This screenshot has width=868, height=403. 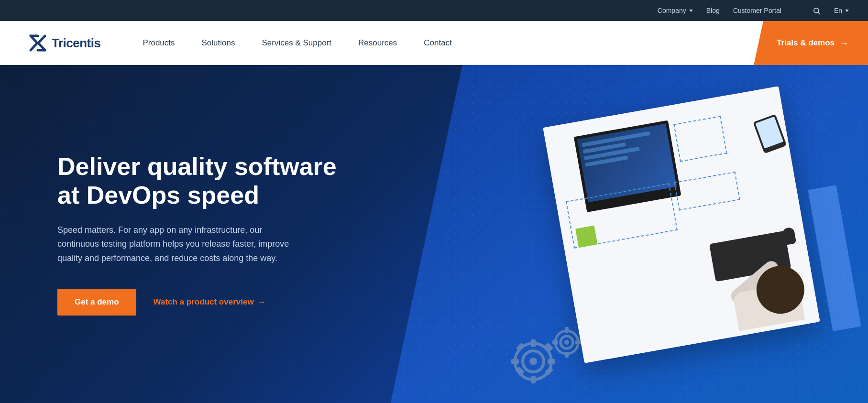 What do you see at coordinates (548, 352) in the screenshot?
I see `gear-illustration` at bounding box center [548, 352].